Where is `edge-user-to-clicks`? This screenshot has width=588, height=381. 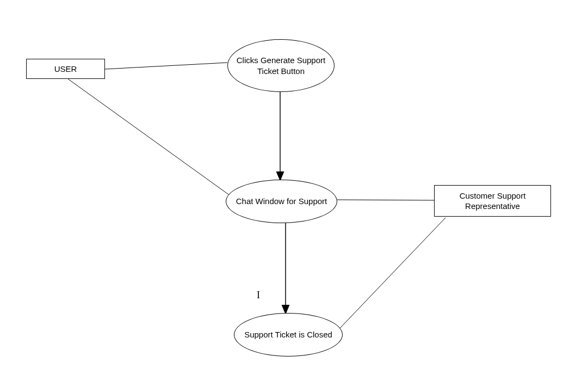
edge-user-to-clicks is located at coordinates (166, 66).